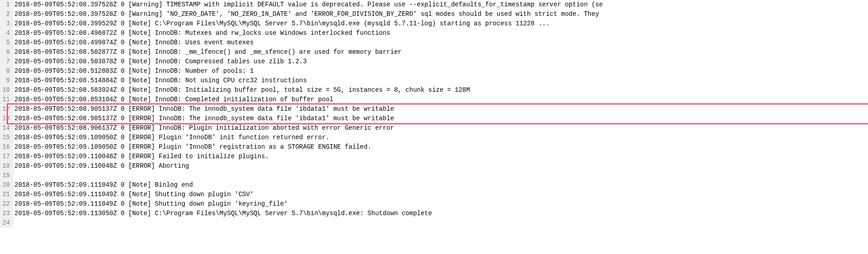 This screenshot has height=254, width=868. Describe the element at coordinates (6, 99) in the screenshot. I see `line-number: 11` at that location.